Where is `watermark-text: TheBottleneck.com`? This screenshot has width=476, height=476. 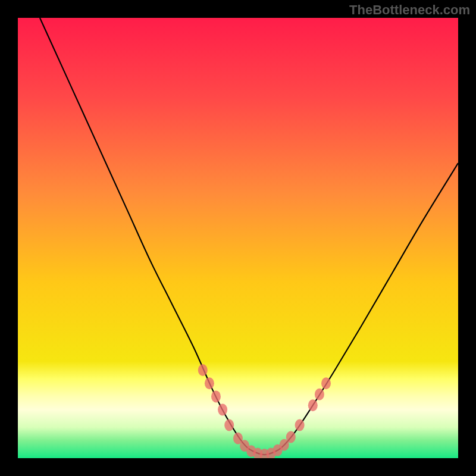
watermark-text: TheBottleneck.com is located at coordinates (409, 10).